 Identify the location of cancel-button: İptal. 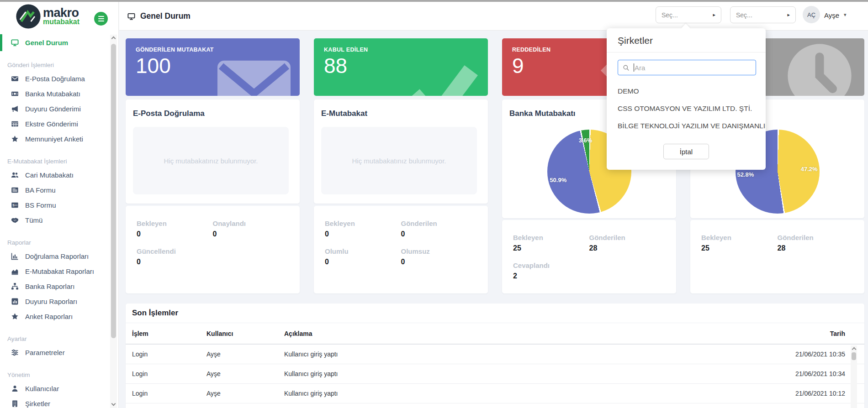
(686, 152).